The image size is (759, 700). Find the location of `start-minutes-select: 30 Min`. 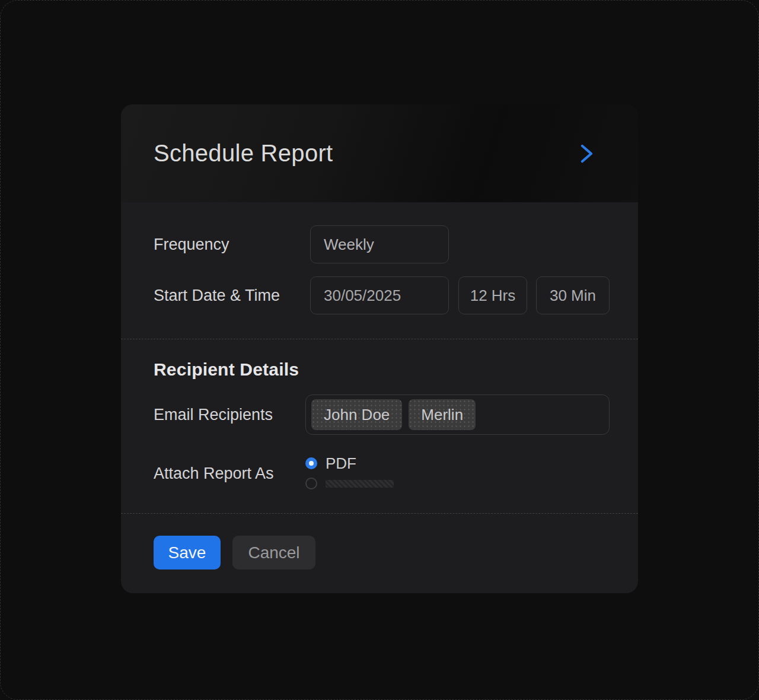

start-minutes-select: 30 Min is located at coordinates (573, 295).